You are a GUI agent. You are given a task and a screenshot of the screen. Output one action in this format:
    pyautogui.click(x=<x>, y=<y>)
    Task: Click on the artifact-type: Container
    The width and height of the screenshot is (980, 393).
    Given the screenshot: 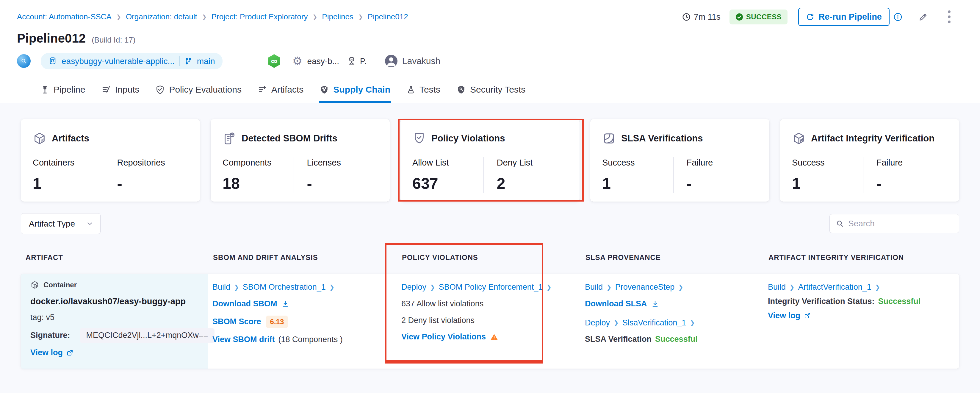 What is the action you would take?
    pyautogui.click(x=114, y=285)
    